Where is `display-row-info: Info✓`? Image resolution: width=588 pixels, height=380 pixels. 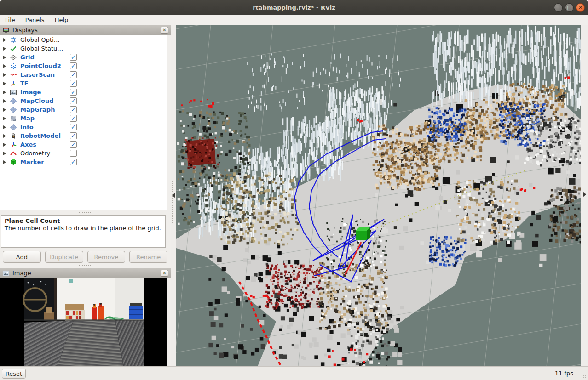
display-row-info: Info✓ is located at coordinates (83, 127).